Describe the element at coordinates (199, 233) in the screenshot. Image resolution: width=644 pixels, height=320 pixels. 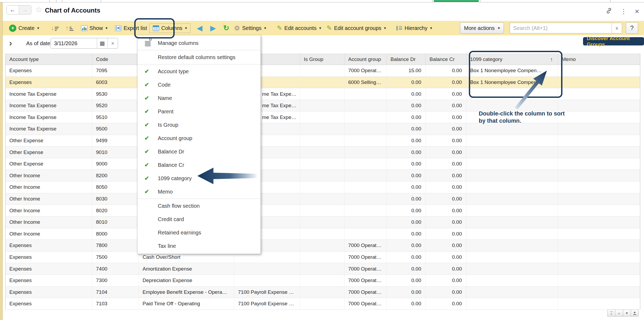
I see `menu-item-retained-earnings: Retained earnings` at that location.